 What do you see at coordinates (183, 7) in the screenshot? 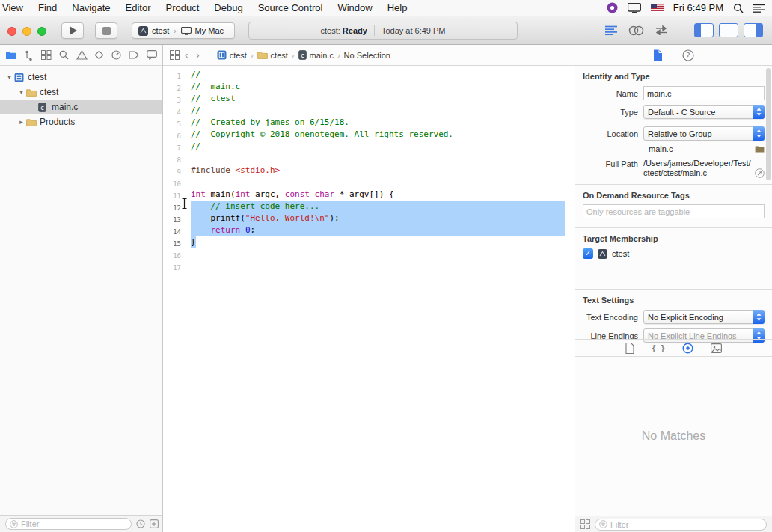
I see `menu-item-product: Product` at bounding box center [183, 7].